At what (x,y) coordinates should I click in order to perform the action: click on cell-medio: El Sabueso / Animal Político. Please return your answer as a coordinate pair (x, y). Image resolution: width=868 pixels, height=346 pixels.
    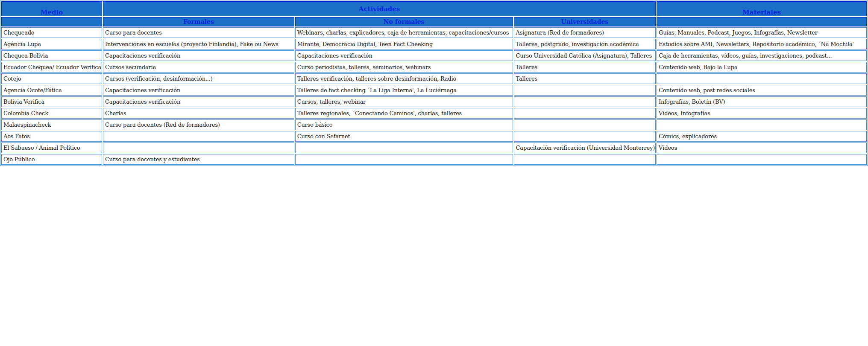
    Looking at the image, I should click on (52, 148).